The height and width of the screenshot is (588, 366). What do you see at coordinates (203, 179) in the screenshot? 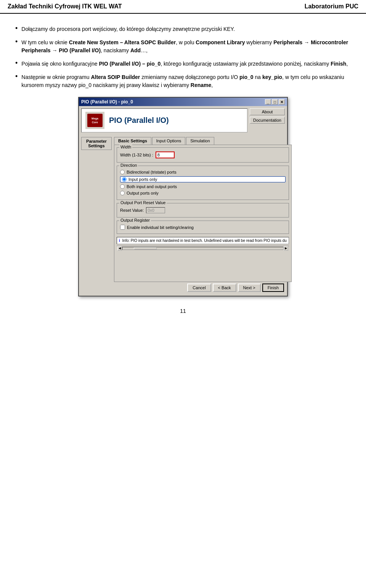
I see `radio-input-only: Input ports only` at bounding box center [203, 179].